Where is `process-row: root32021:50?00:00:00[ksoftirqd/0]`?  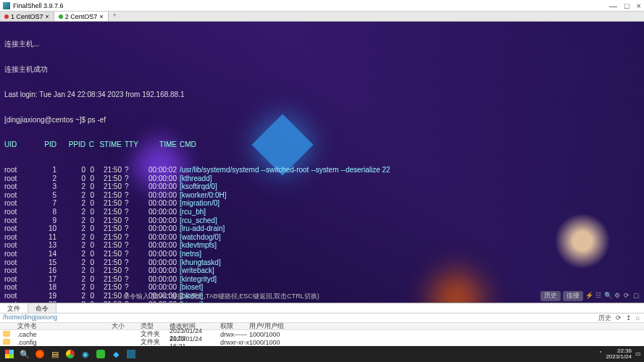
process-row: root32021:50?00:00:00[ksoftirqd/0] is located at coordinates (322, 187).